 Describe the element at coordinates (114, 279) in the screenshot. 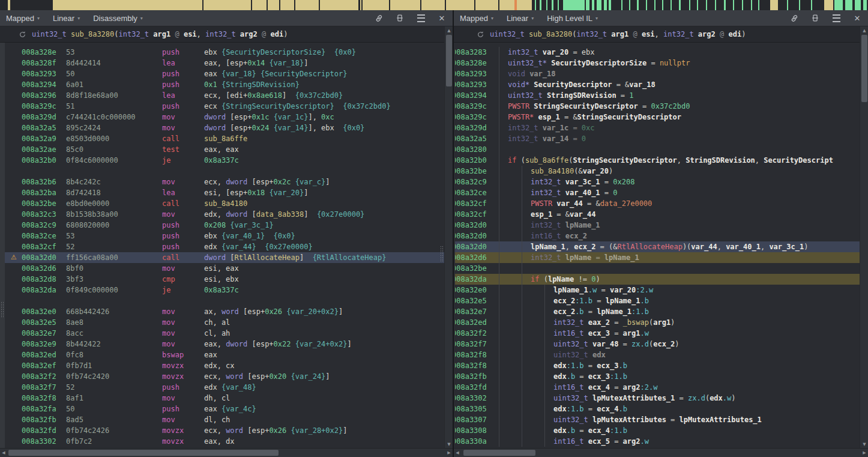

I see `instruction-bytes: 3bf3` at that location.